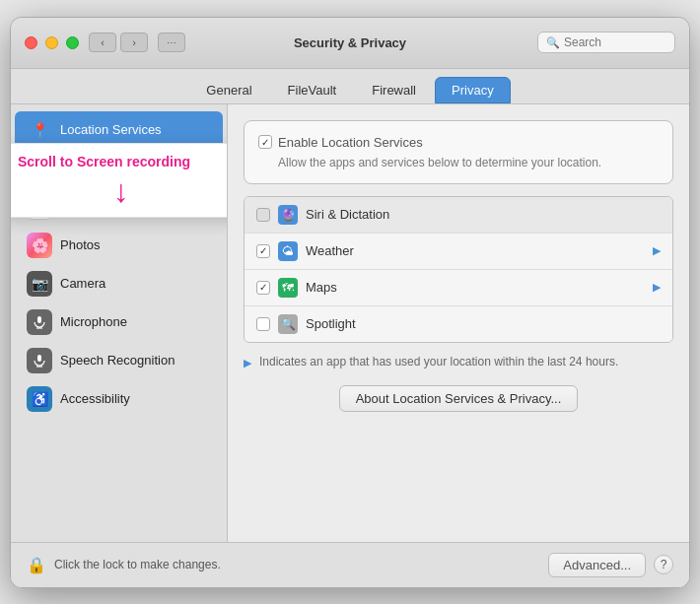  I want to click on list-item: ✓ 🌤 Weather ▶, so click(458, 252).